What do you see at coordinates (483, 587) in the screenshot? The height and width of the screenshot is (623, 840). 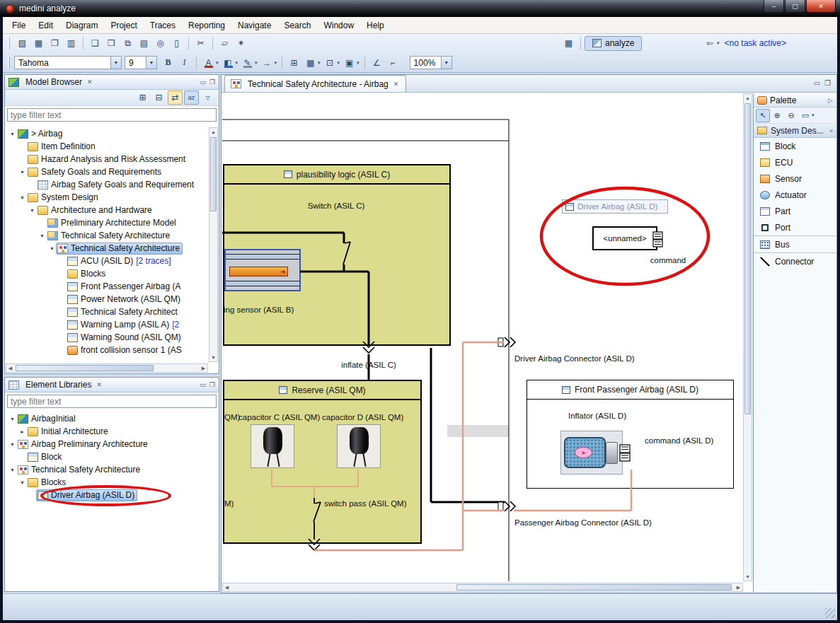 I see `editor-horizontal-scrollbar: ◀ ▶` at bounding box center [483, 587].